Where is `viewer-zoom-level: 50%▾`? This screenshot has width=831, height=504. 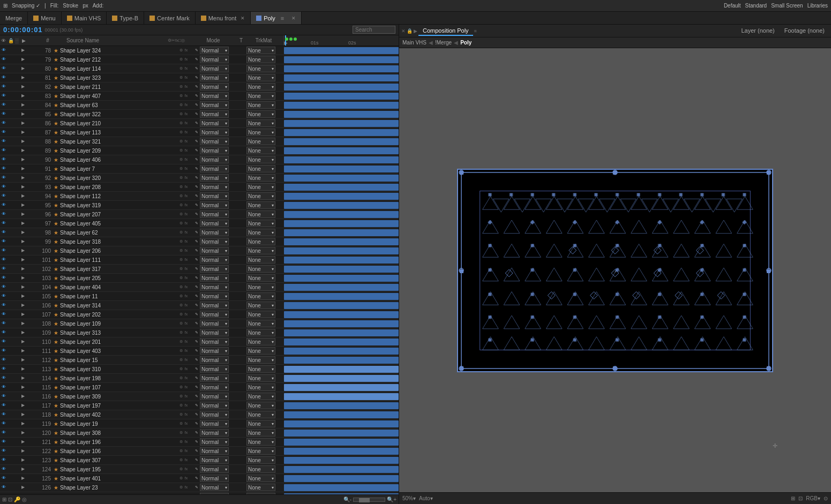
viewer-zoom-level: 50%▾ is located at coordinates (409, 498).